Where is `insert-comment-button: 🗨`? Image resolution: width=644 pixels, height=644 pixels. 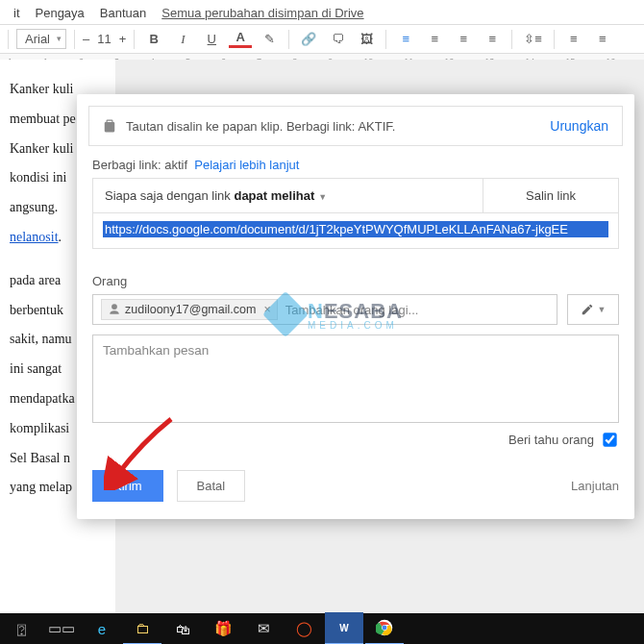
insert-comment-button: 🗨 is located at coordinates (337, 38).